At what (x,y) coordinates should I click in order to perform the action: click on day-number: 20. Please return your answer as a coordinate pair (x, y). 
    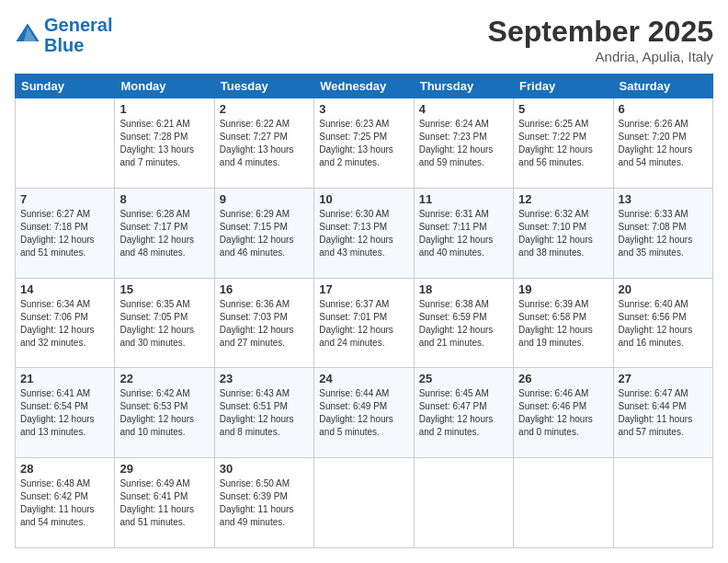
    Looking at the image, I should click on (664, 289).